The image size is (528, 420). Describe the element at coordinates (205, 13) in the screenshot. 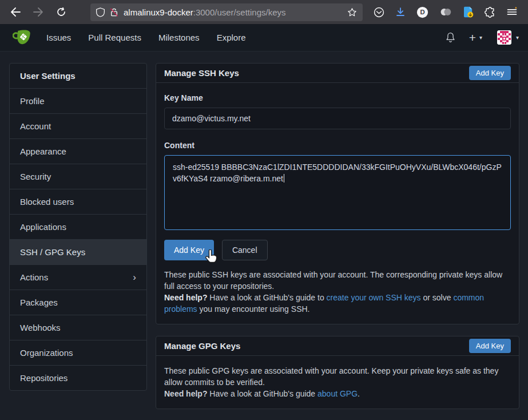

I see `url-text: almalinux9-docker:3000/user/settings/key…` at that location.